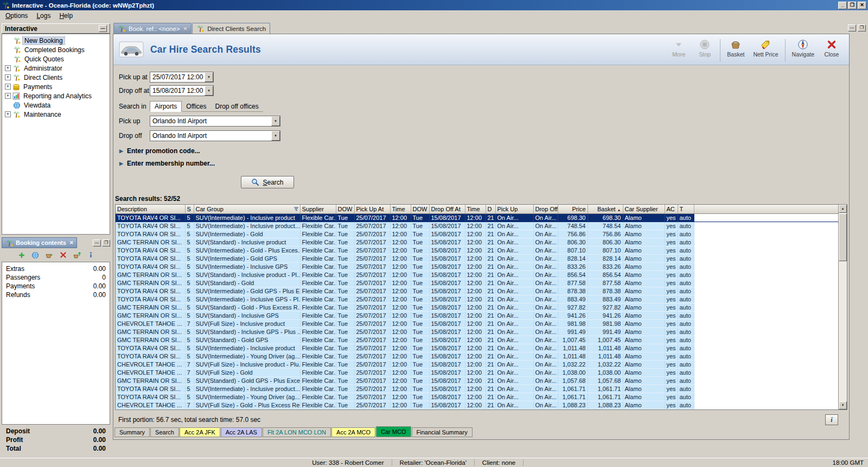  I want to click on minimize-button: _, so click(843, 5).